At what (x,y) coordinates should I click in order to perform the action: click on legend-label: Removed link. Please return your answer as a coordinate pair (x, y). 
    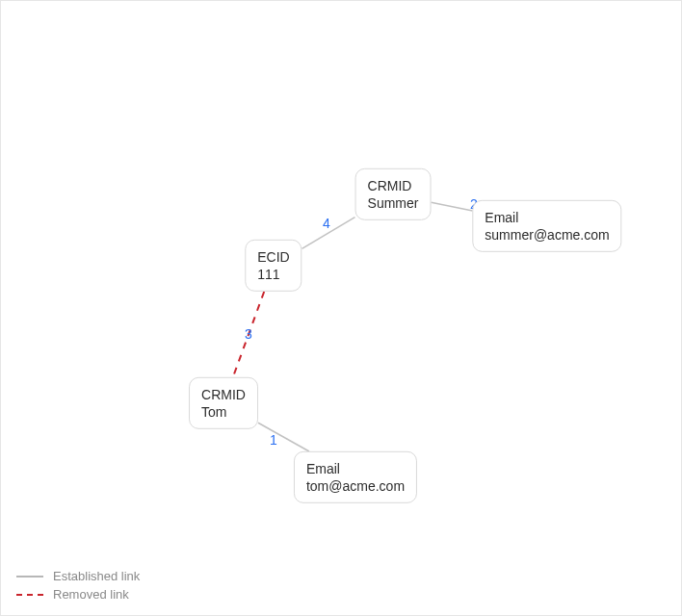
    Looking at the image, I should click on (91, 595).